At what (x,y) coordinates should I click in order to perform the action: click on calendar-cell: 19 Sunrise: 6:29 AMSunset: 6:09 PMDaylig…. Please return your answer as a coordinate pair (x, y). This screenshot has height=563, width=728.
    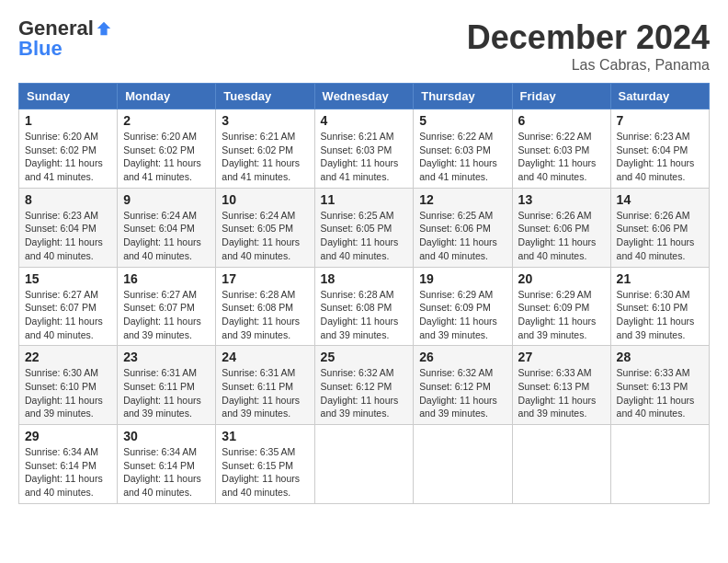
    Looking at the image, I should click on (463, 306).